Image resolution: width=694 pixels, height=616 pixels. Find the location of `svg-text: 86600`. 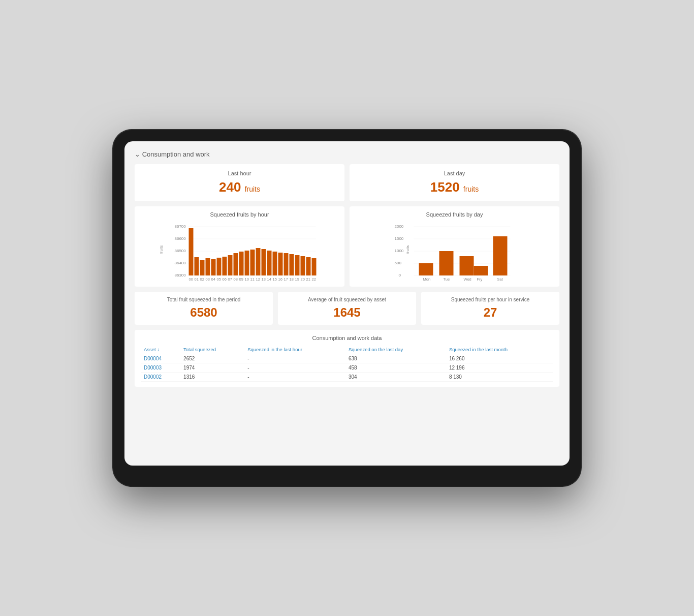

svg-text: 86600 is located at coordinates (181, 239).